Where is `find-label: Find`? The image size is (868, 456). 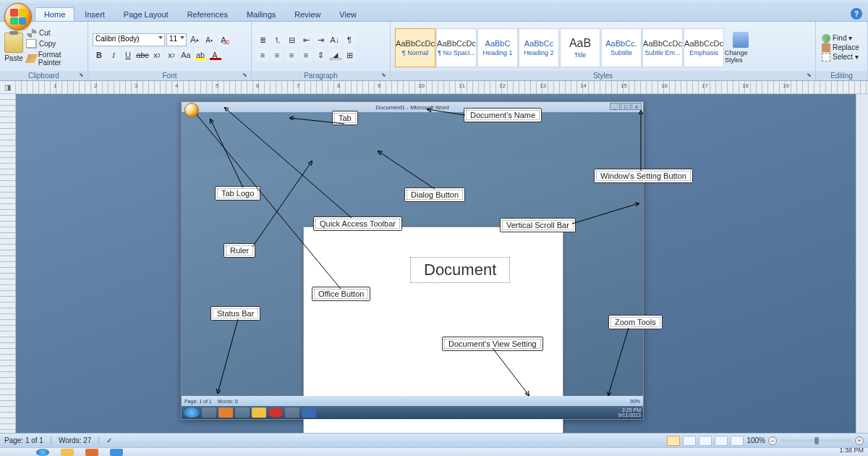
find-label: Find is located at coordinates (839, 38).